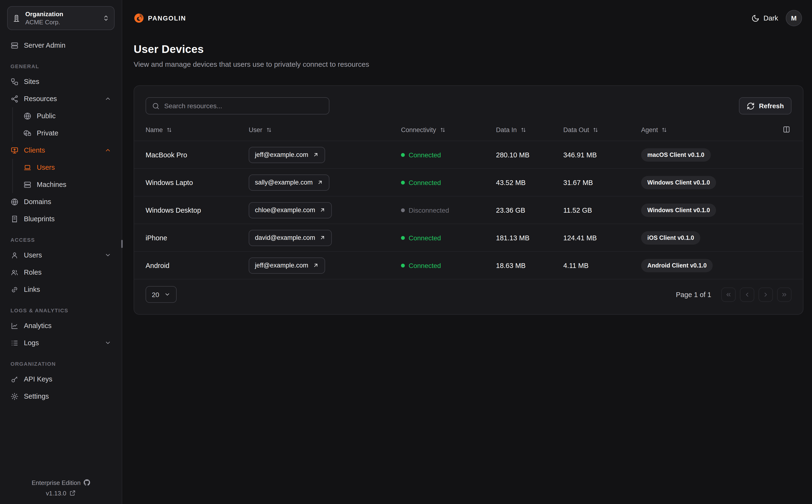 Image resolution: width=812 pixels, height=504 pixels. What do you see at coordinates (676, 155) in the screenshot?
I see `agent-badge: macOS Client v0.1.0` at bounding box center [676, 155].